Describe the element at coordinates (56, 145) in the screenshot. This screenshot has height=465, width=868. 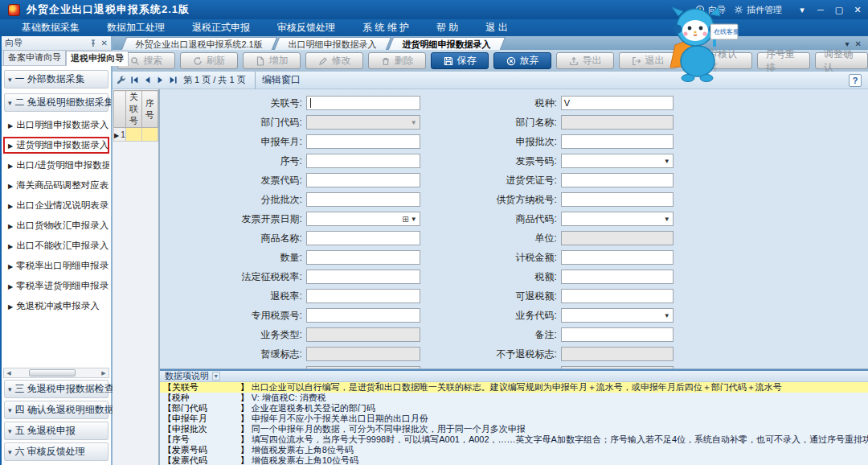
I see `tree-item: ▶进货明细申报数据录入` at that location.